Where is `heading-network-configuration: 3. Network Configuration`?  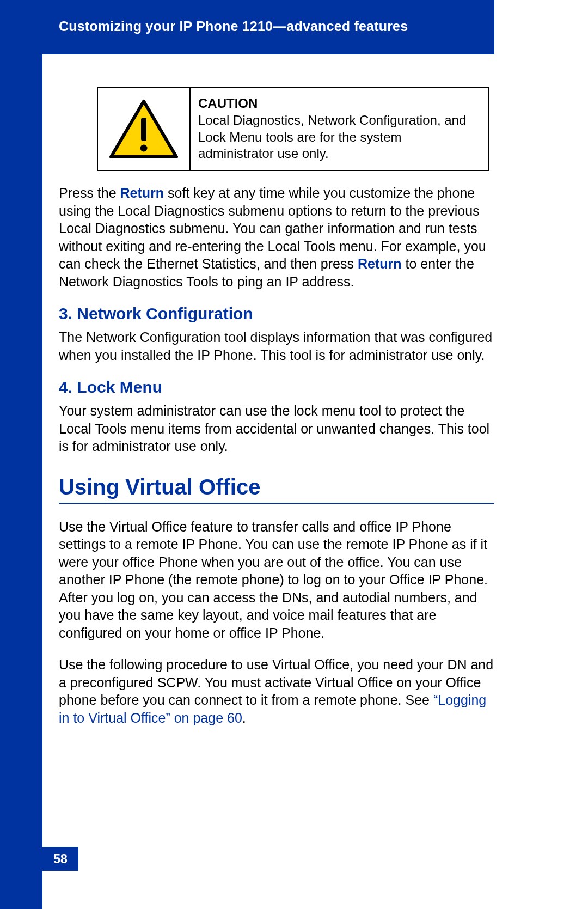
heading-network-configuration: 3. Network Configuration is located at coordinates (277, 314).